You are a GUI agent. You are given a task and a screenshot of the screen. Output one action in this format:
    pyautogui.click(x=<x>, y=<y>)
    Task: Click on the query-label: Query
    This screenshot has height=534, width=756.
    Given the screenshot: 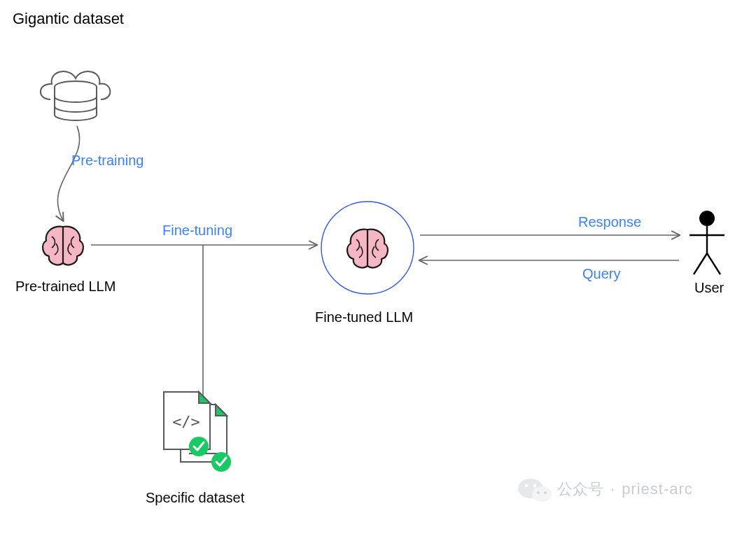 What is the action you would take?
    pyautogui.click(x=601, y=274)
    